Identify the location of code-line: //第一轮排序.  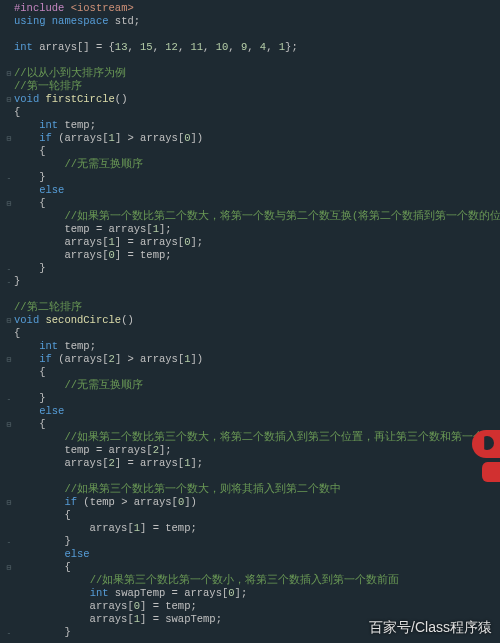
(252, 86).